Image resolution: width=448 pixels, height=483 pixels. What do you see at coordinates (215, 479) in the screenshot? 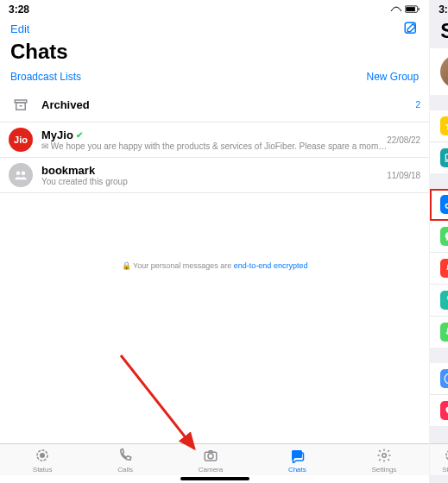
I see `home-indicator` at bounding box center [215, 479].